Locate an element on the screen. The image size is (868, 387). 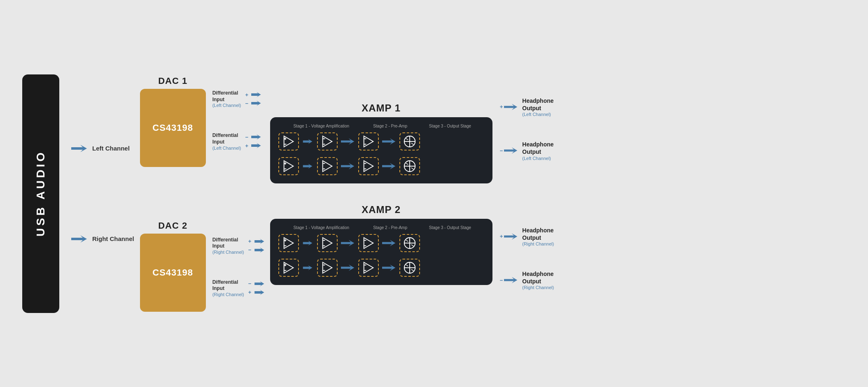
xamp2-r1-arrow1-icon is located at coordinates (308, 243).